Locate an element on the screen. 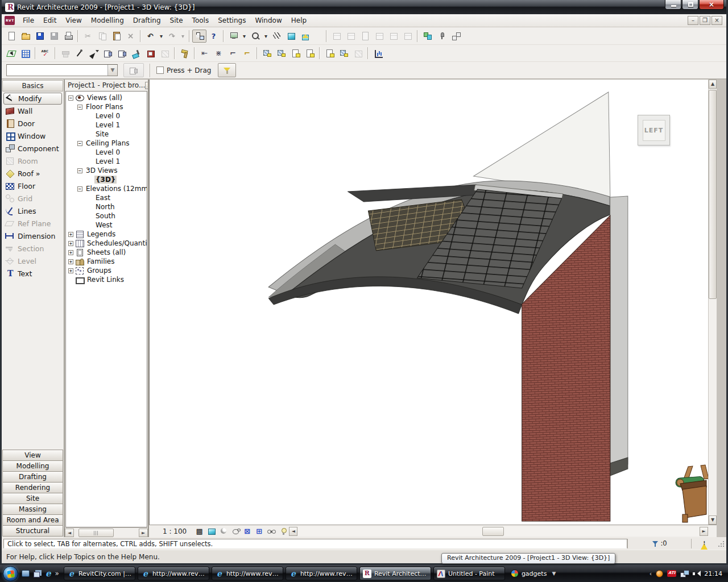 This screenshot has width=728, height=582. thin-lines-button is located at coordinates (276, 36).